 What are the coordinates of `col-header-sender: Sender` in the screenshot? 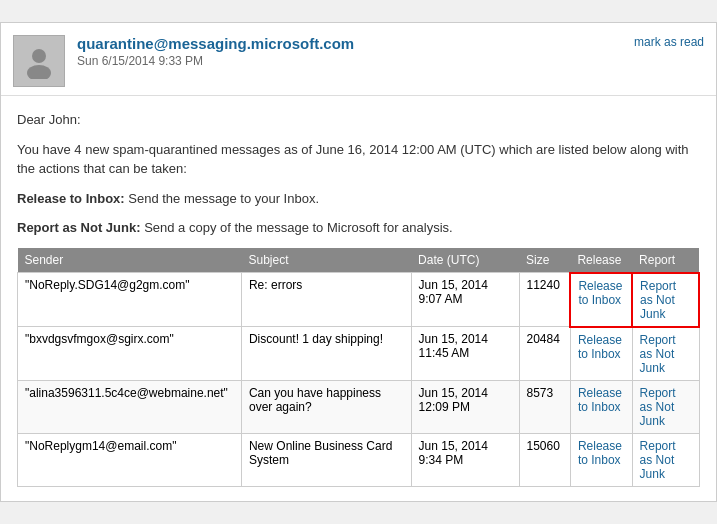 It's located at (130, 260).